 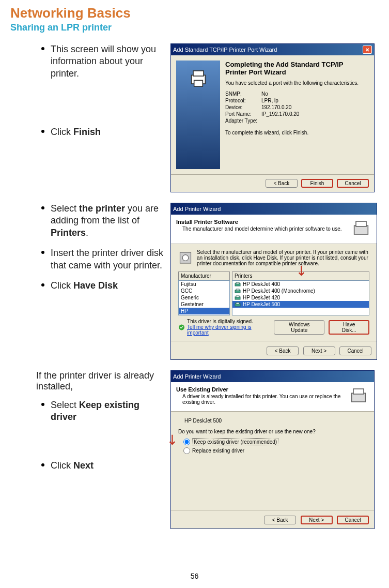 I want to click on info-label: Port Name:, so click(x=243, y=114).